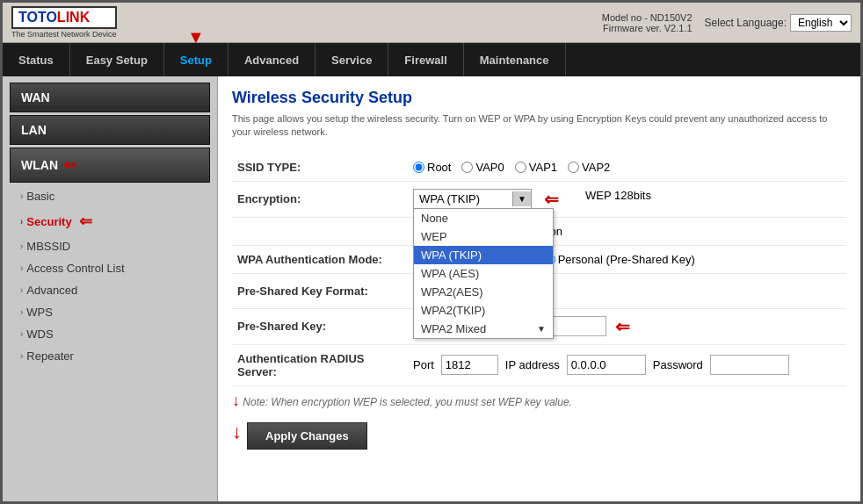 This screenshot has height=504, width=863. Describe the element at coordinates (522, 198) in the screenshot. I see `dropdown-arrow-icon: ▼` at that location.